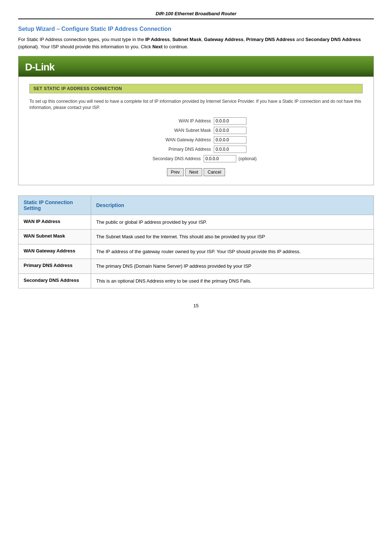 The width and height of the screenshot is (392, 555). What do you see at coordinates (196, 159) in the screenshot?
I see `form-row-secondary-dns: Secondary DNS Address (optional)` at bounding box center [196, 159].